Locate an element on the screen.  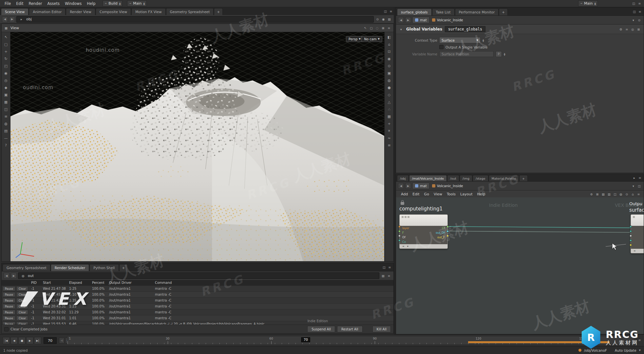
list-view-icon: ▤ is located at coordinates (603, 194).